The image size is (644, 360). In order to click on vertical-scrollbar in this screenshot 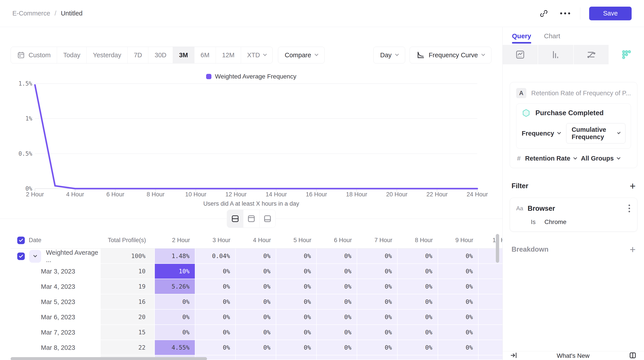, I will do `click(498, 248)`.